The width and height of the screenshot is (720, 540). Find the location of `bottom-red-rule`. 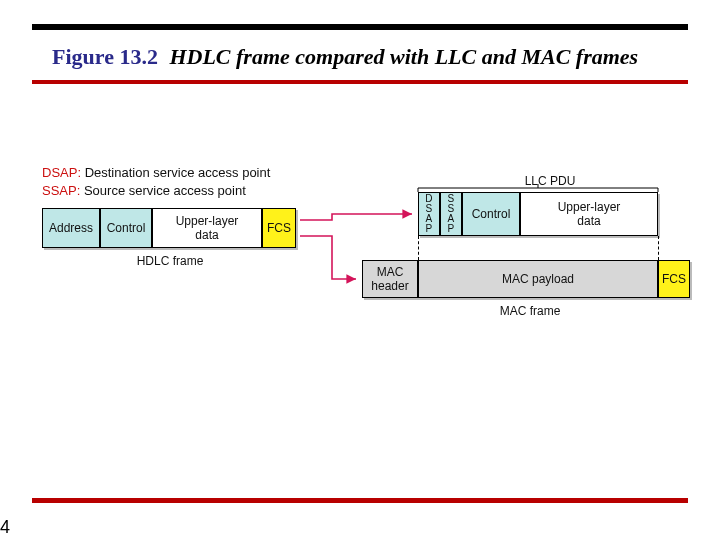

bottom-red-rule is located at coordinates (360, 500).